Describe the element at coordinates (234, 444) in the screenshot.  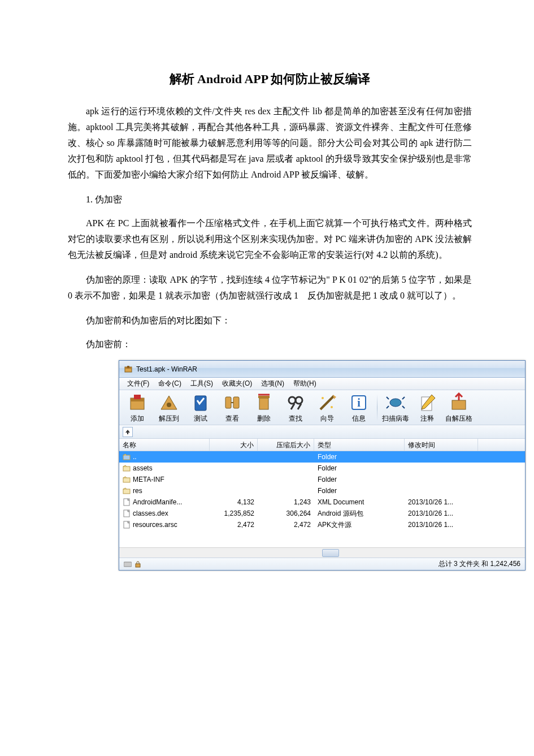
I see `col-size: 大小` at that location.